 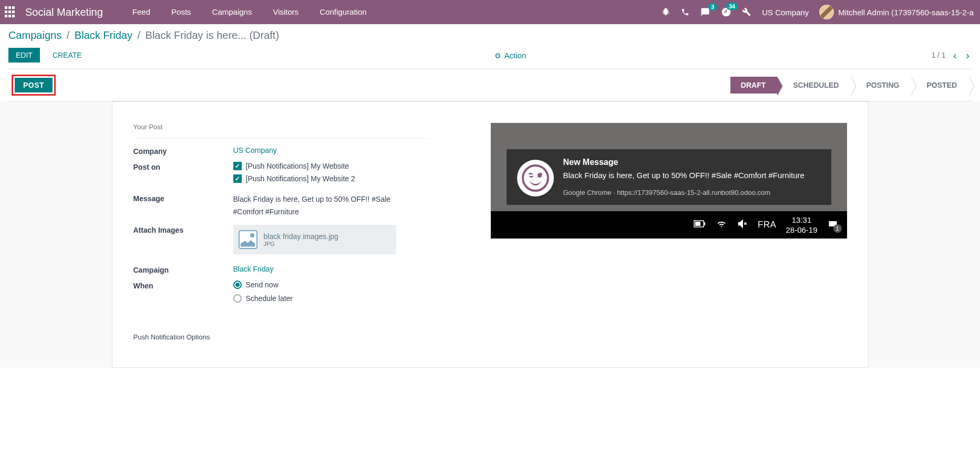 What do you see at coordinates (67, 55) in the screenshot?
I see `create-button: CREATE` at bounding box center [67, 55].